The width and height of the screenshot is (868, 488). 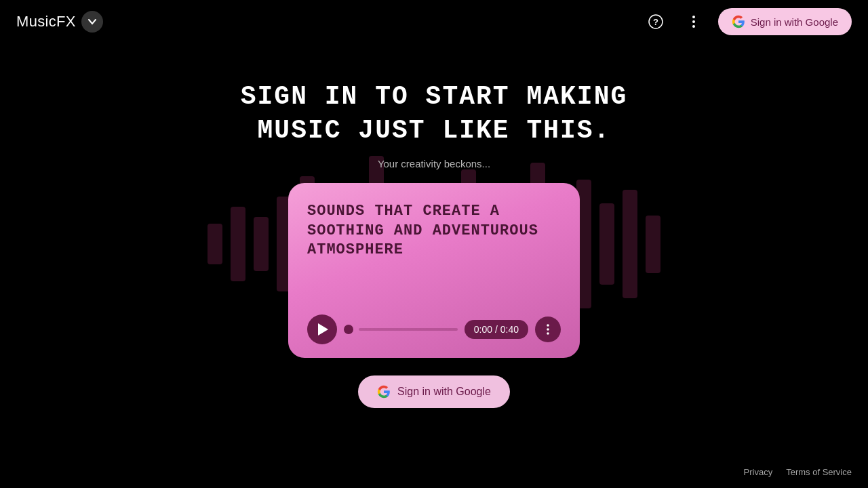 What do you see at coordinates (349, 329) in the screenshot?
I see `progress-dot` at bounding box center [349, 329].